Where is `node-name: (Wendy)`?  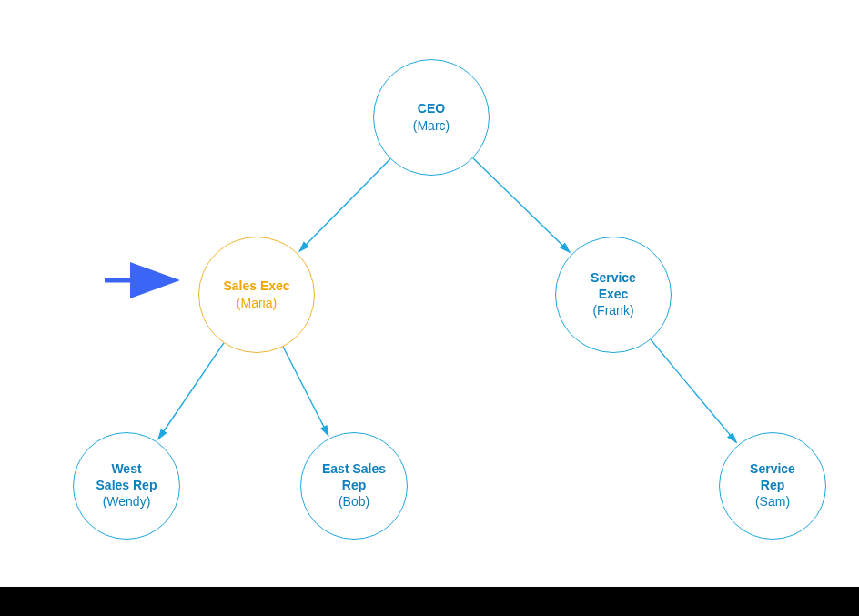
node-name: (Wendy) is located at coordinates (127, 501).